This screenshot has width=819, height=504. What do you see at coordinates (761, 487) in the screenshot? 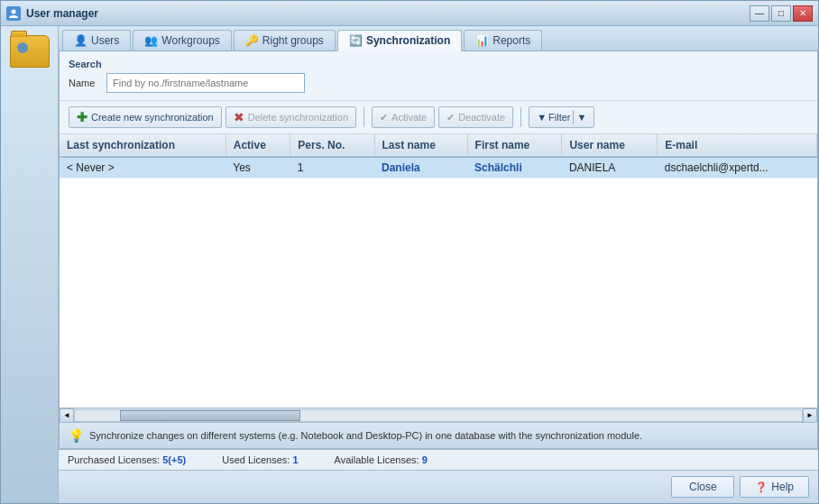
I see `help-icon: ❓` at bounding box center [761, 487].